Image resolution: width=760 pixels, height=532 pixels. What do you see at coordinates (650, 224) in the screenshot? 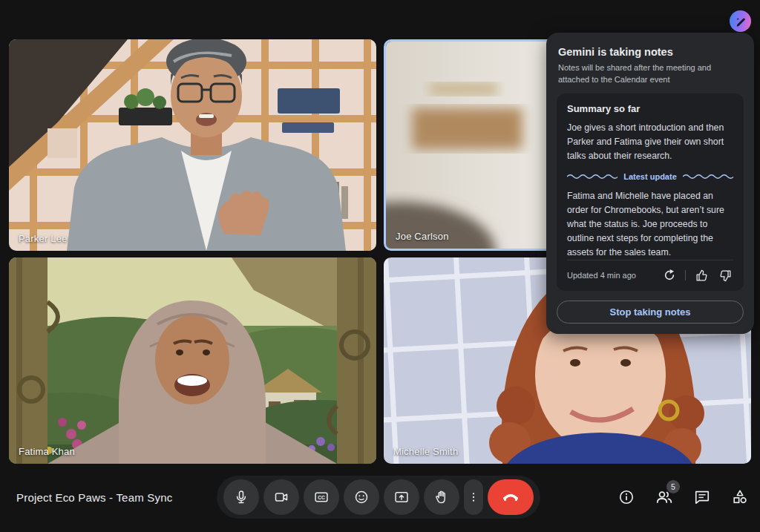
I see `latest-update-text: Fatima and Michelle have placed an order…` at bounding box center [650, 224].